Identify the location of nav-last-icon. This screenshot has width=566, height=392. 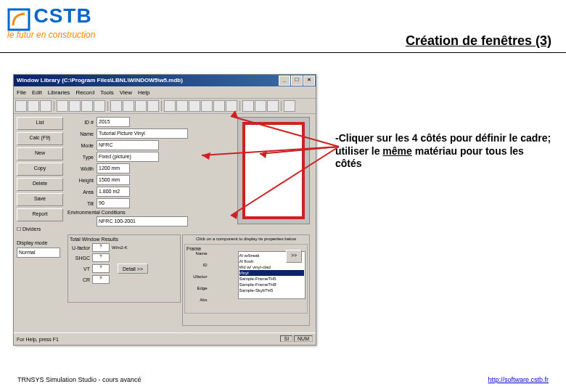
(153, 106).